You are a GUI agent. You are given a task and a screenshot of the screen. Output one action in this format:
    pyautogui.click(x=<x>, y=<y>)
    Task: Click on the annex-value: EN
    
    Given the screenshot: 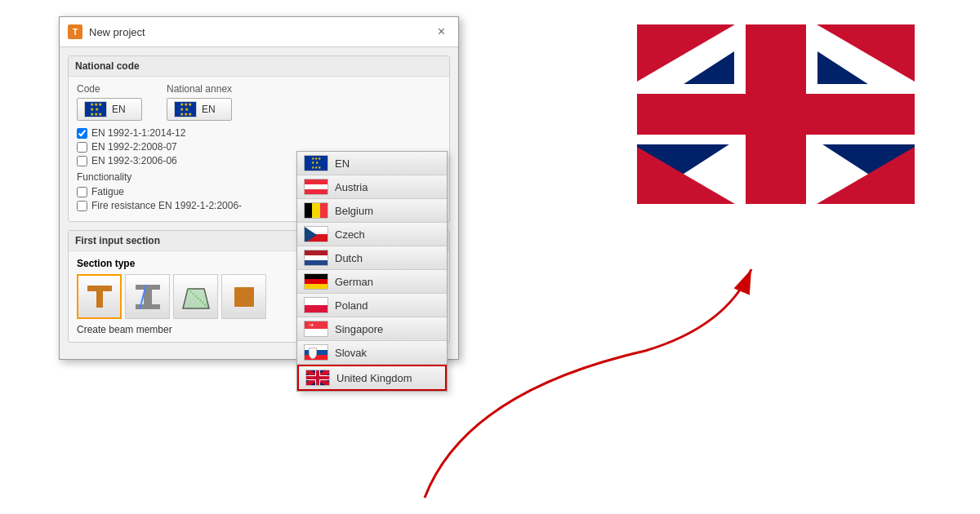 What is the action you would take?
    pyautogui.click(x=209, y=109)
    